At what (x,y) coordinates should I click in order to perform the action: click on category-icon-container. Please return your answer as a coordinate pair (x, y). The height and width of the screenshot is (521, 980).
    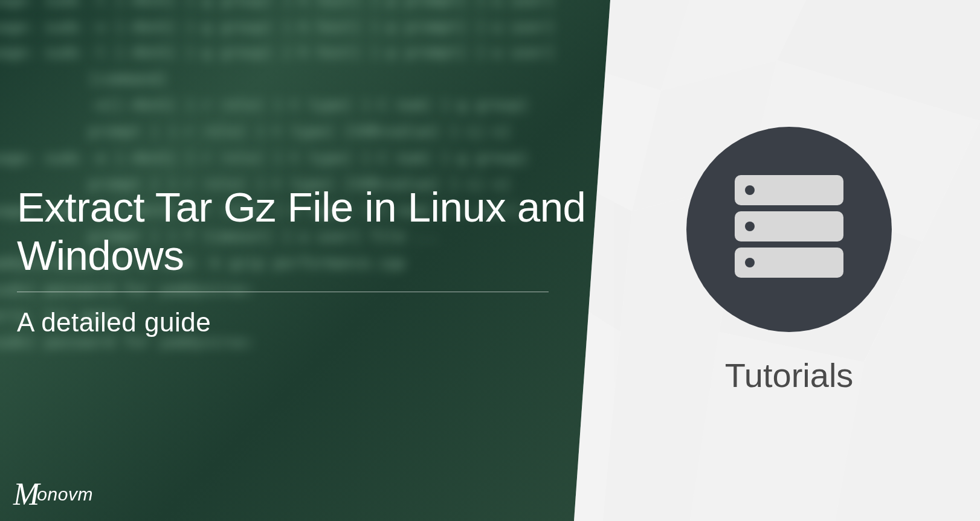
    Looking at the image, I should click on (789, 231).